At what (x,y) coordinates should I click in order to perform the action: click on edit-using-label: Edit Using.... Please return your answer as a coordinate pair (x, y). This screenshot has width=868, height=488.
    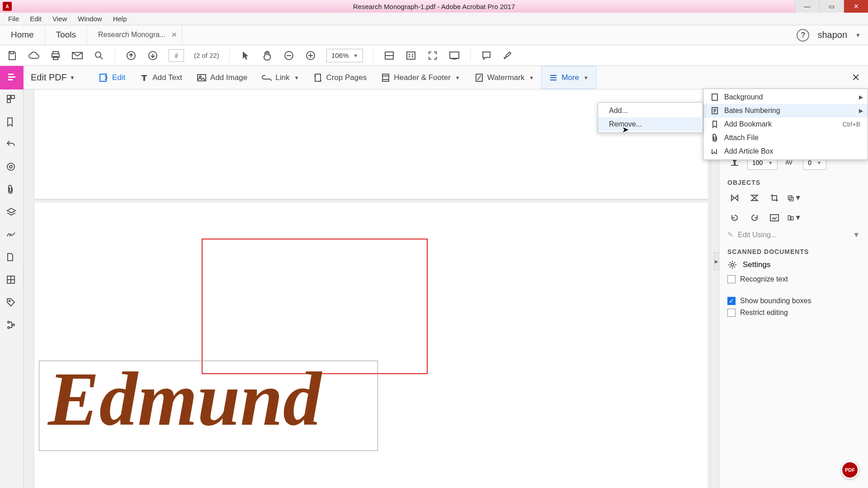
    Looking at the image, I should click on (757, 235).